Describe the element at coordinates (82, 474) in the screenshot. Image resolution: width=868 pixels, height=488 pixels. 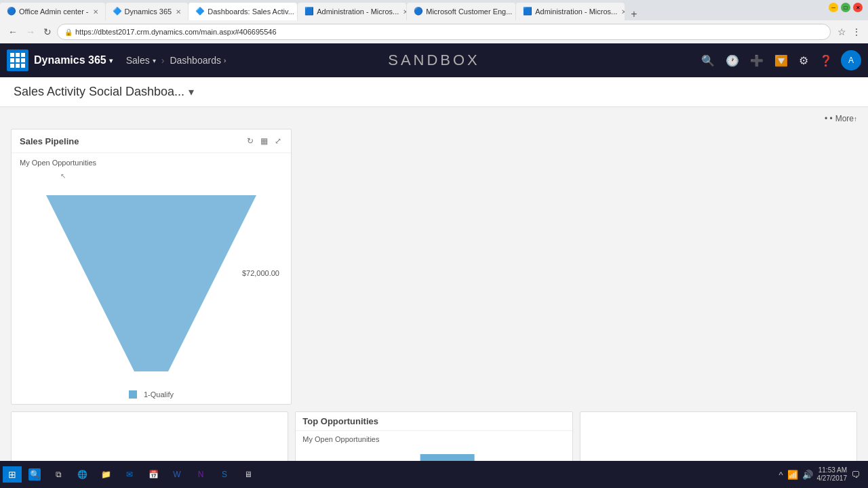
I see `edge-icon: 🌐` at that location.